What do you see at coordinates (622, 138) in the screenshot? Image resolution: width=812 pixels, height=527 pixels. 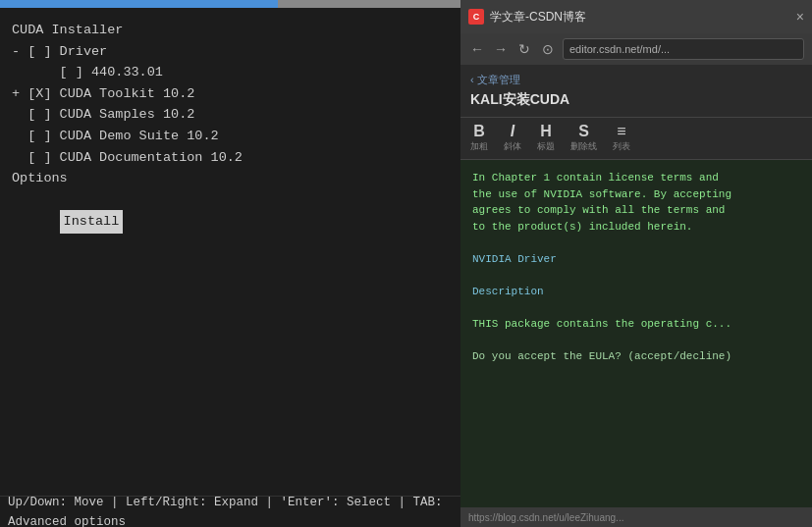 I see `toolbar-list: ≡ 列表` at bounding box center [622, 138].